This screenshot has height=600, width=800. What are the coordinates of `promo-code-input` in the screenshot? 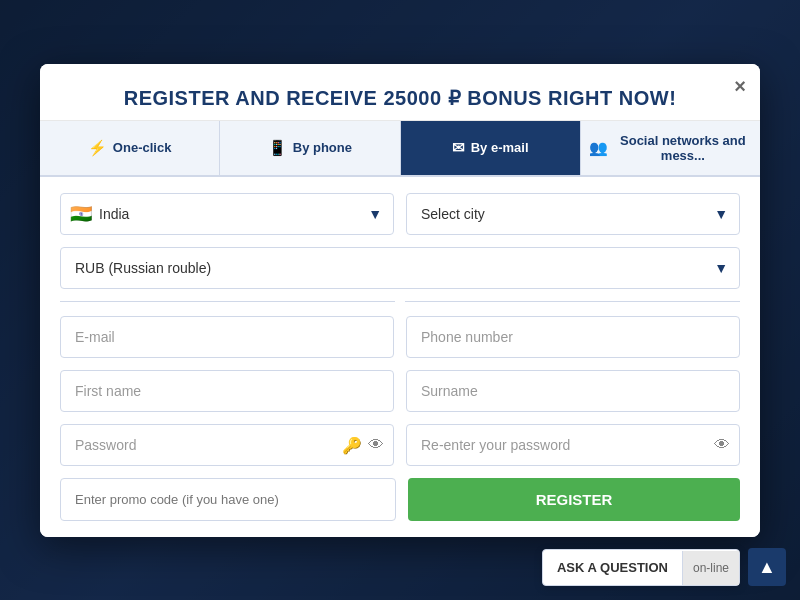 It's located at (228, 500).